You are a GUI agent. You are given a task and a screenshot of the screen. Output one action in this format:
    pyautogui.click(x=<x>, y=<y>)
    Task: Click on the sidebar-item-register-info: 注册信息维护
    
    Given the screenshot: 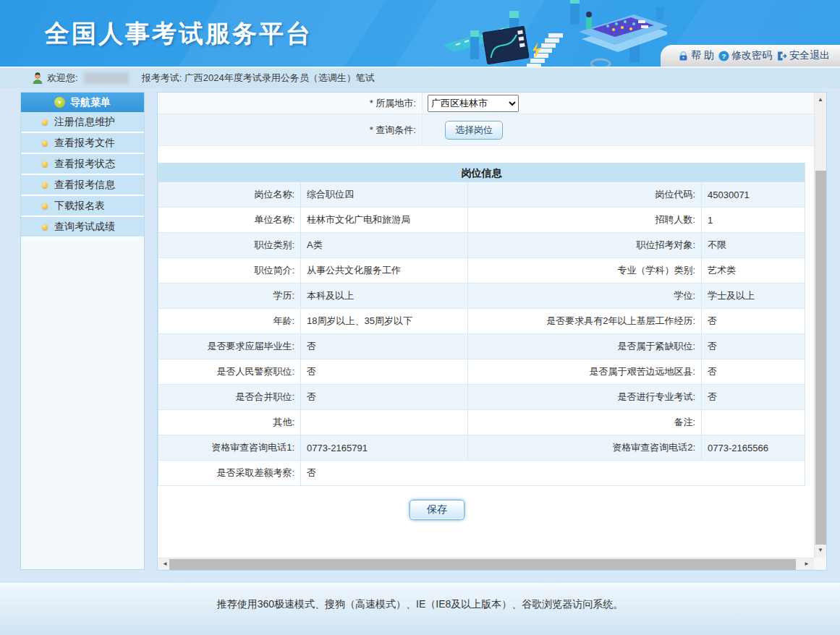 What is the action you would take?
    pyautogui.click(x=82, y=123)
    